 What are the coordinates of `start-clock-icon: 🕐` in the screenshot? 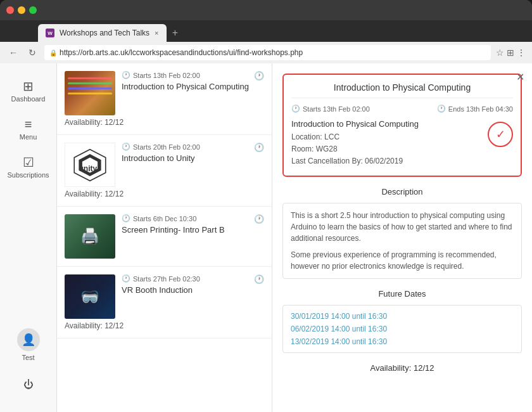 It's located at (296, 109).